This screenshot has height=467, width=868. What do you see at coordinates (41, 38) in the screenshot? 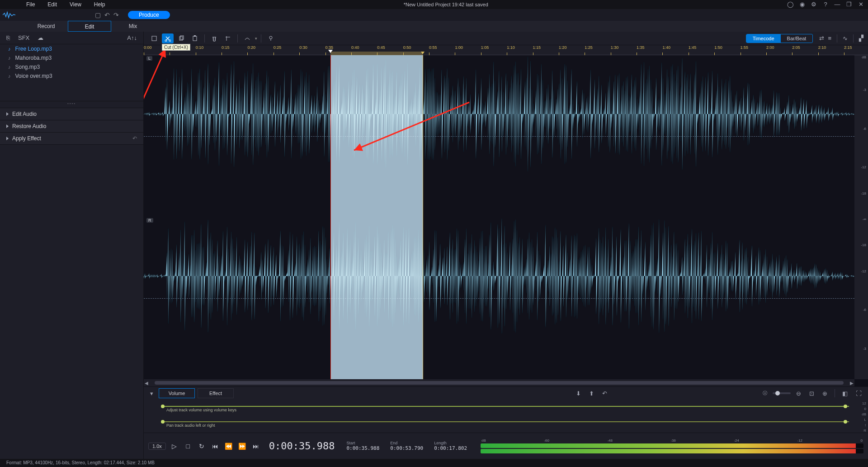
I see `cloud-icon: ☁` at bounding box center [41, 38].